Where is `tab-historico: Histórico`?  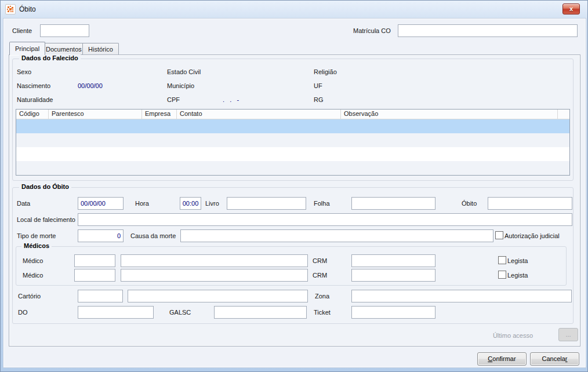
tab-historico: Histórico is located at coordinates (101, 49).